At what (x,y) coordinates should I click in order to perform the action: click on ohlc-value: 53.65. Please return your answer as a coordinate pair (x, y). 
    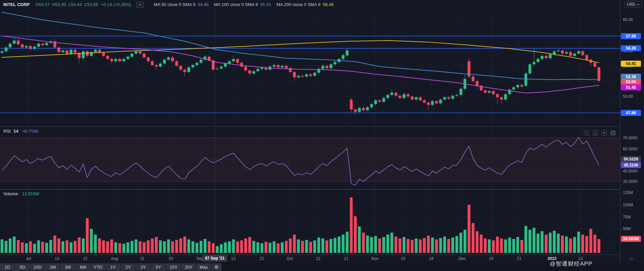
    Looking at the image, I should click on (93, 5).